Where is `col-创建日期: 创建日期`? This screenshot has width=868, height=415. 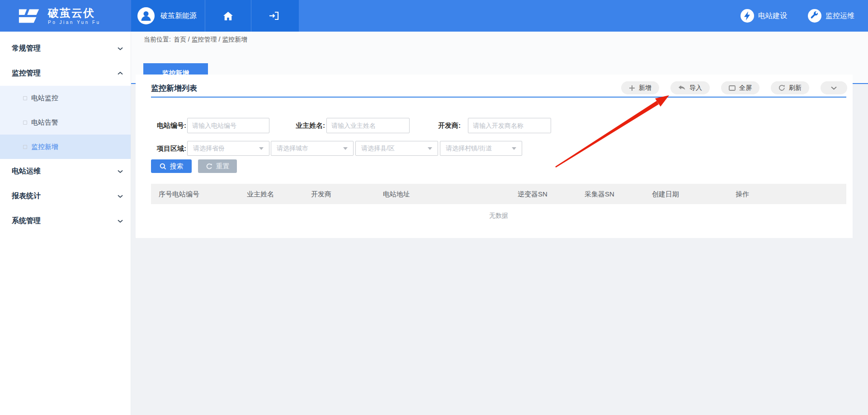 col-创建日期: 创建日期 is located at coordinates (665, 194).